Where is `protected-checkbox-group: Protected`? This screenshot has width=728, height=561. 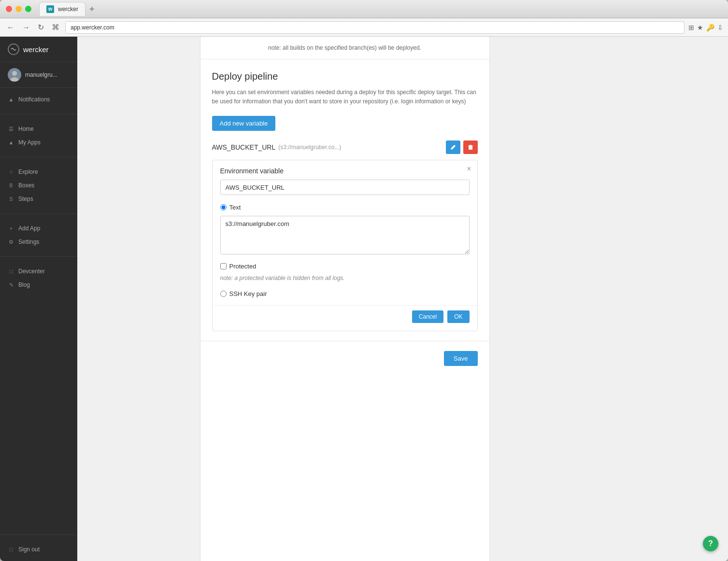
protected-checkbox-group: Protected is located at coordinates (345, 267).